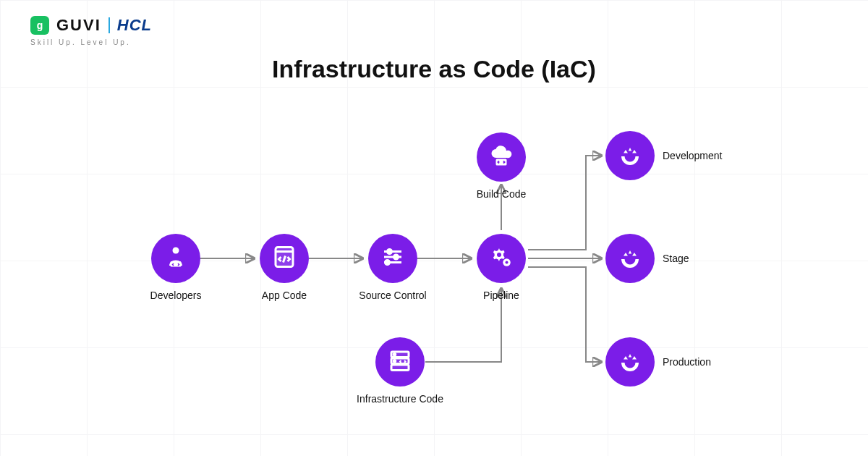 The image size is (868, 456). Describe the element at coordinates (176, 295) in the screenshot. I see `developers-label: Developers` at that location.